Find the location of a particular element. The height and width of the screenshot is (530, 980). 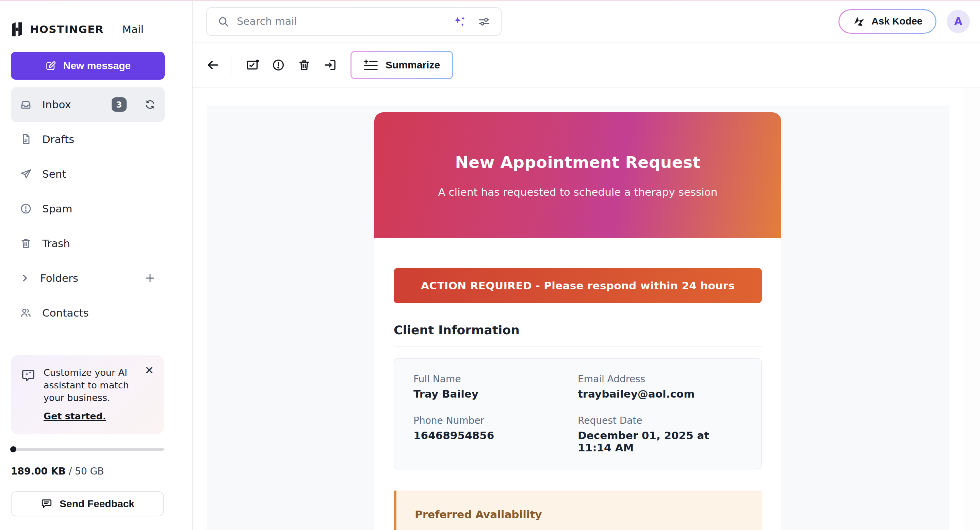

compose-icon is located at coordinates (51, 65).